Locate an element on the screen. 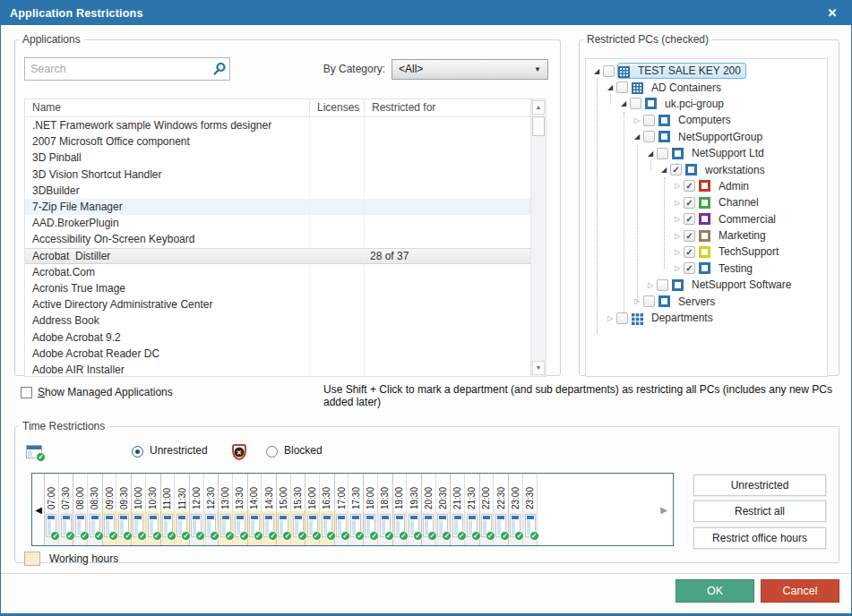 The width and height of the screenshot is (852, 616). time-slot-1930: 19:30✓ is located at coordinates (414, 509).